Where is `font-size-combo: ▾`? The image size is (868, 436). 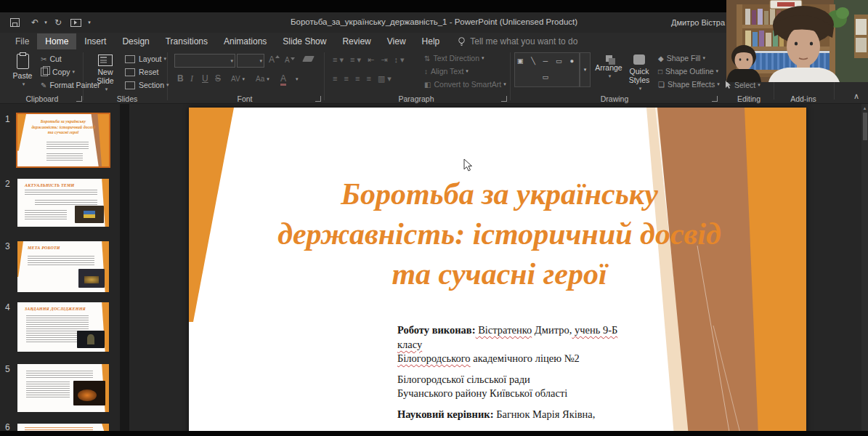 font-size-combo: ▾ is located at coordinates (251, 61).